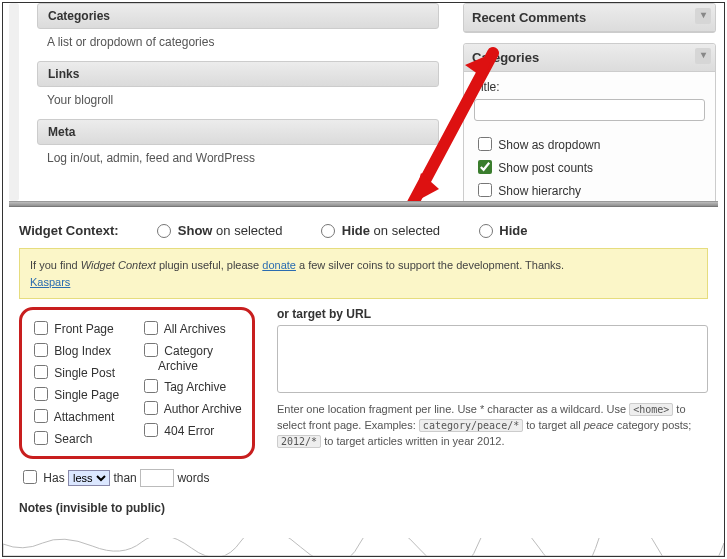 This screenshot has height=559, width=727. Describe the element at coordinates (492, 359) in the screenshot. I see `target-url-textarea` at that location.